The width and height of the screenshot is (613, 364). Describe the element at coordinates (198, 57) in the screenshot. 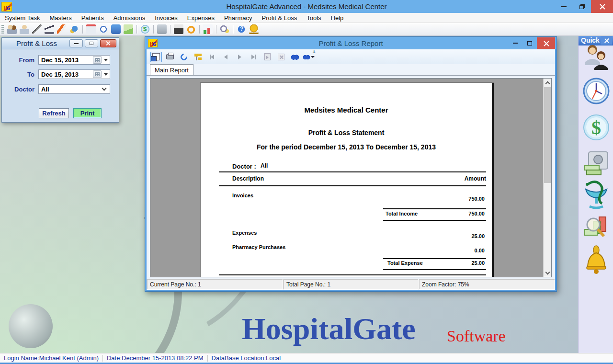

I see `group-tree-icon` at that location.